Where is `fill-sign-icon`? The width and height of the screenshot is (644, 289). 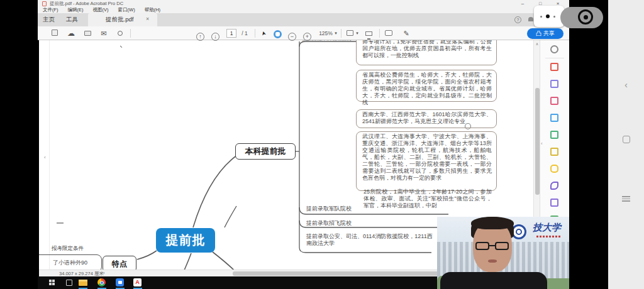
fill-sign-icon is located at coordinates (555, 186).